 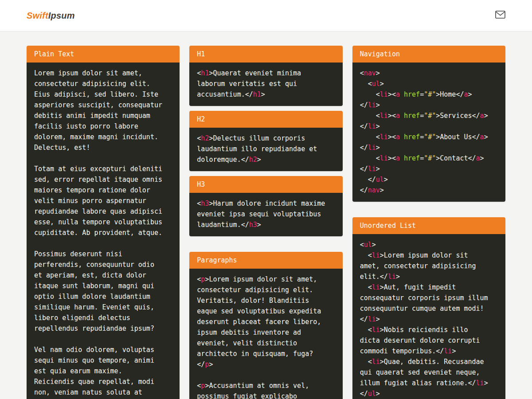 I want to click on top-bar: SwiftIpsum, so click(x=266, y=16).